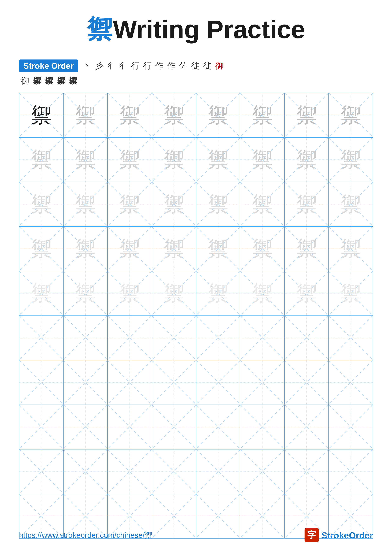  Describe the element at coordinates (262, 115) in the screenshot. I see `grid-cell-1-6: 禦` at that location.